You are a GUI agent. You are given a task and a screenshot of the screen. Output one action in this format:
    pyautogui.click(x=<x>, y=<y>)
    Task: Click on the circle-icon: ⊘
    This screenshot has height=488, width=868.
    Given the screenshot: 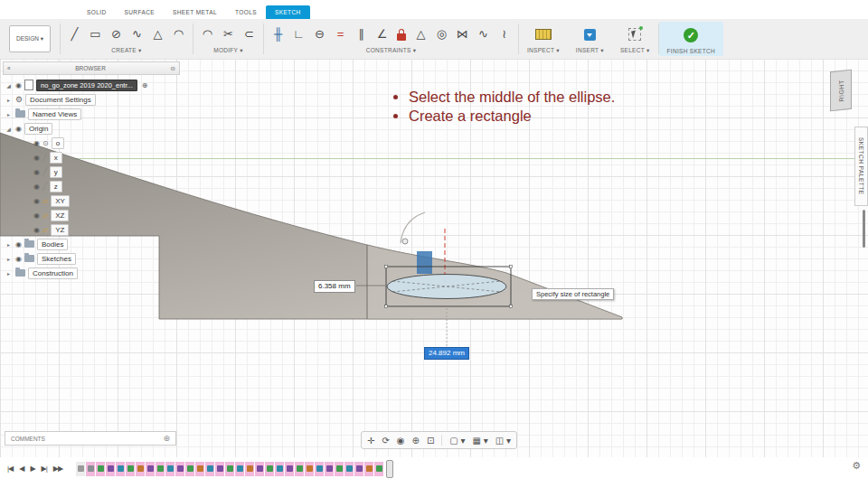 What is the action you would take?
    pyautogui.click(x=116, y=34)
    